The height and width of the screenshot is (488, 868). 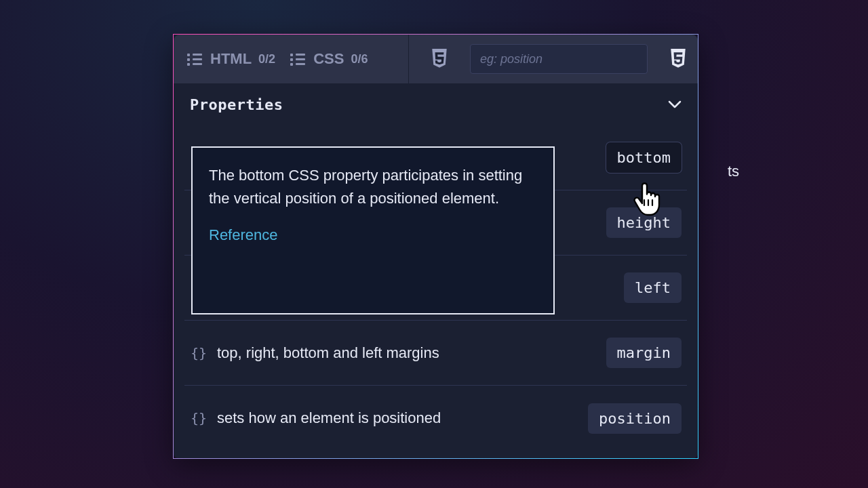 I want to click on section-title: Properties, so click(x=236, y=104).